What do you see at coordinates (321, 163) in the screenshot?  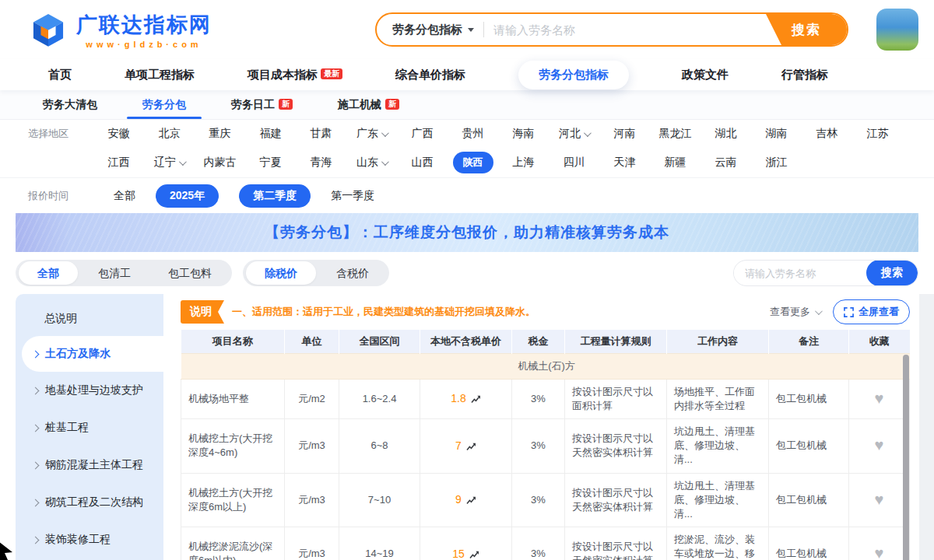 I see `region-qinghai: 青海` at bounding box center [321, 163].